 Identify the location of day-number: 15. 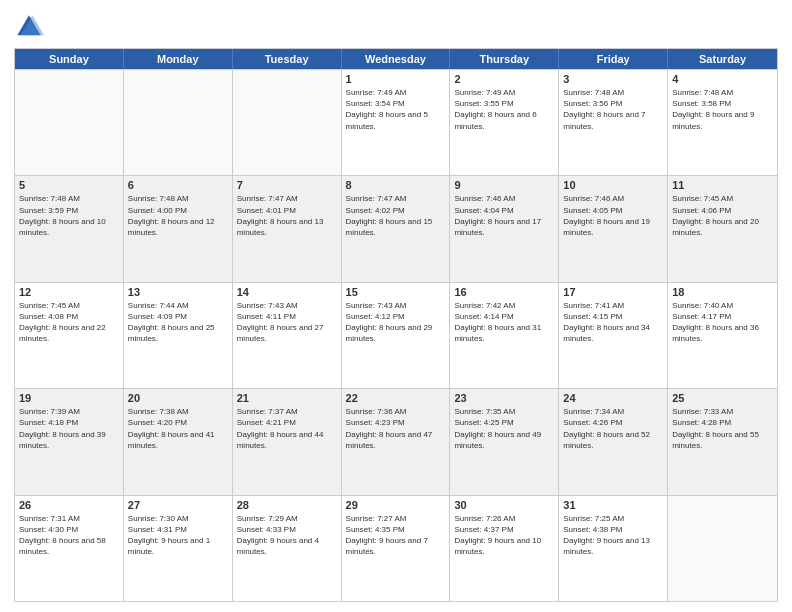
(396, 292).